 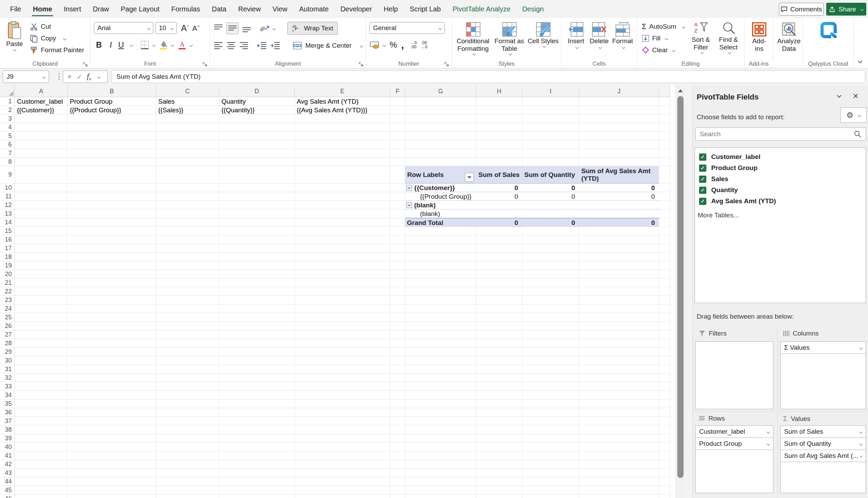 What do you see at coordinates (267, 28) in the screenshot?
I see `orientation-button: ab` at bounding box center [267, 28].